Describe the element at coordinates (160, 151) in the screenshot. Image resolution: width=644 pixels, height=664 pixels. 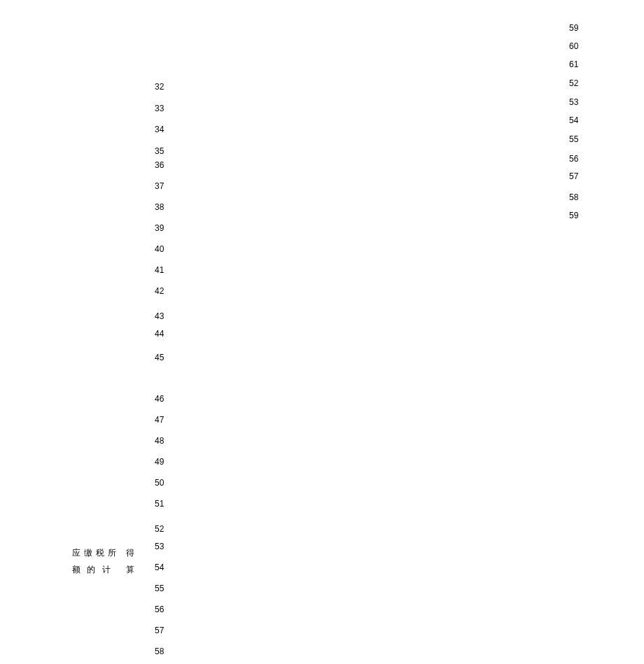
I see `left-number-row-35: 35` at that location.